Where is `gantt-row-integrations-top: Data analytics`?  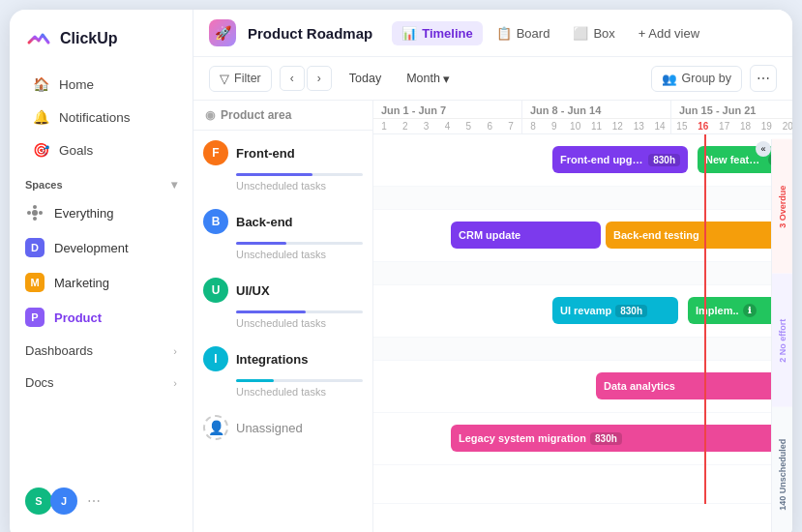 gantt-row-integrations-top: Data analytics is located at coordinates (582, 387).